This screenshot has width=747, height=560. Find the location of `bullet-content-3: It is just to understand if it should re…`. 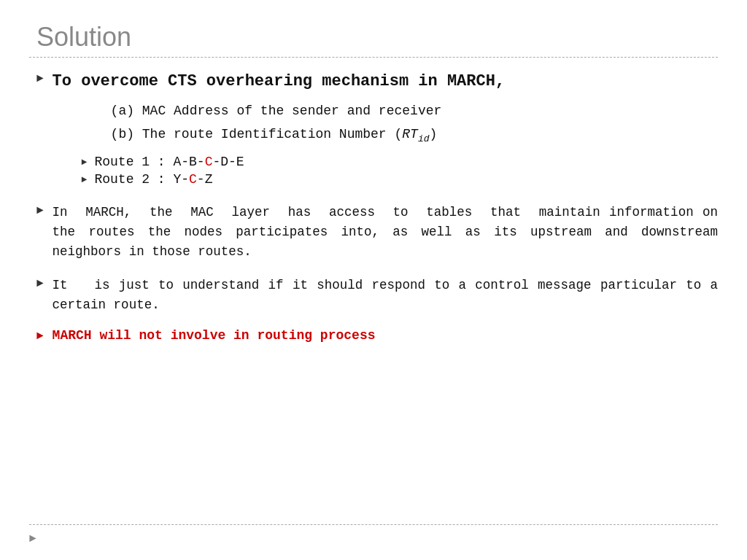

bullet-content-3: It is just to understand if it should re… is located at coordinates (385, 295).